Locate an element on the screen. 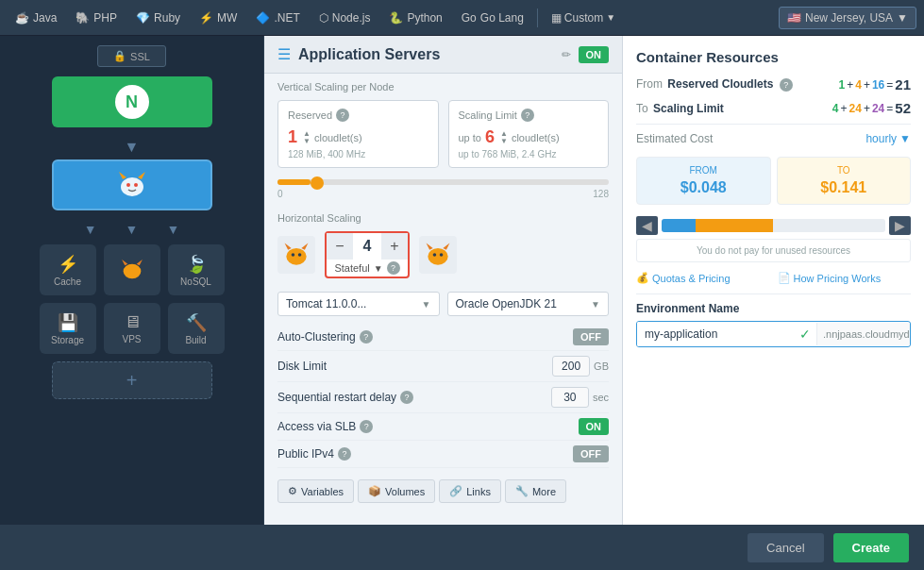 This screenshot has width=924, height=570. tomcat-small-icon is located at coordinates (132, 270).